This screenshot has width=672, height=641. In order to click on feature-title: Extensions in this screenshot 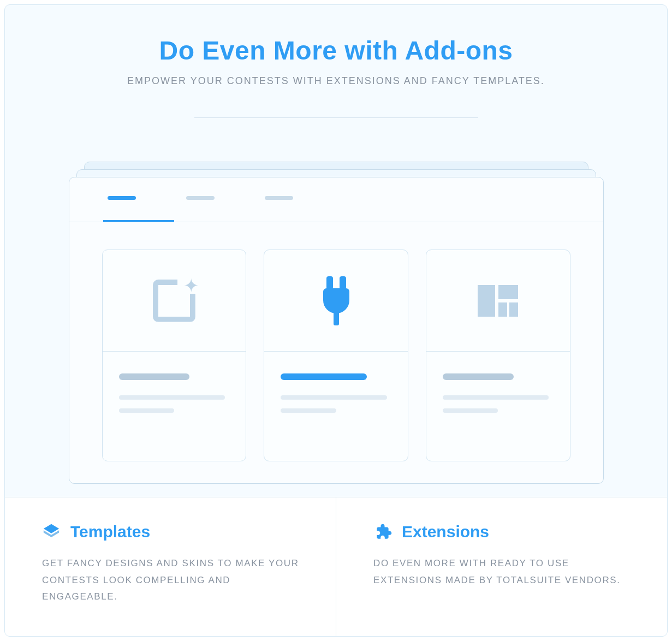, I will do `click(445, 532)`.